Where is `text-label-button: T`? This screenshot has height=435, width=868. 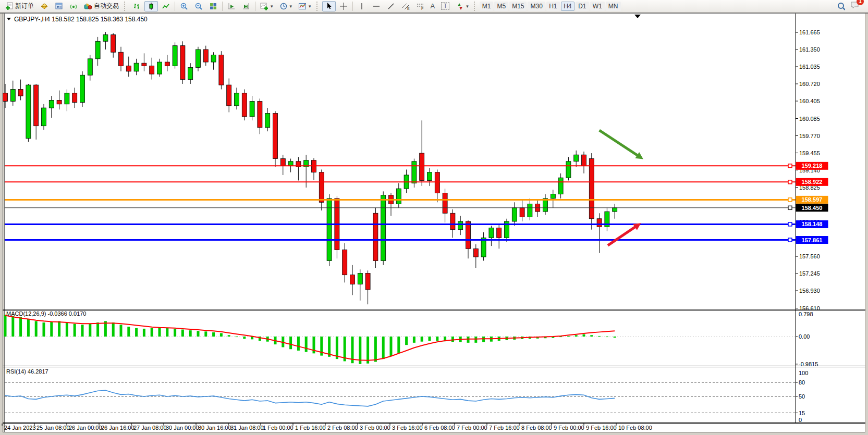 text-label-button: T is located at coordinates (445, 6).